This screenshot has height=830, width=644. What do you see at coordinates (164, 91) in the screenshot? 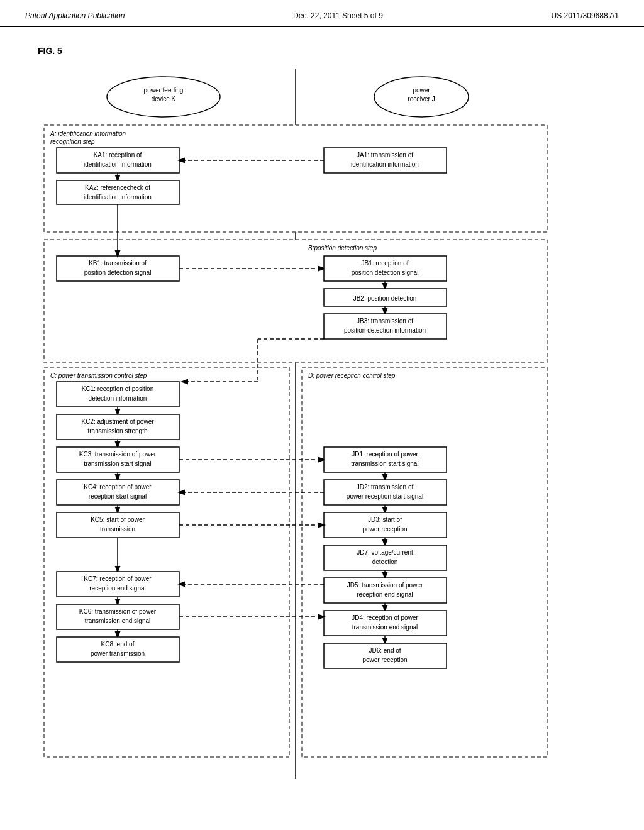
I see `svg-text: power feeding` at bounding box center [164, 91].